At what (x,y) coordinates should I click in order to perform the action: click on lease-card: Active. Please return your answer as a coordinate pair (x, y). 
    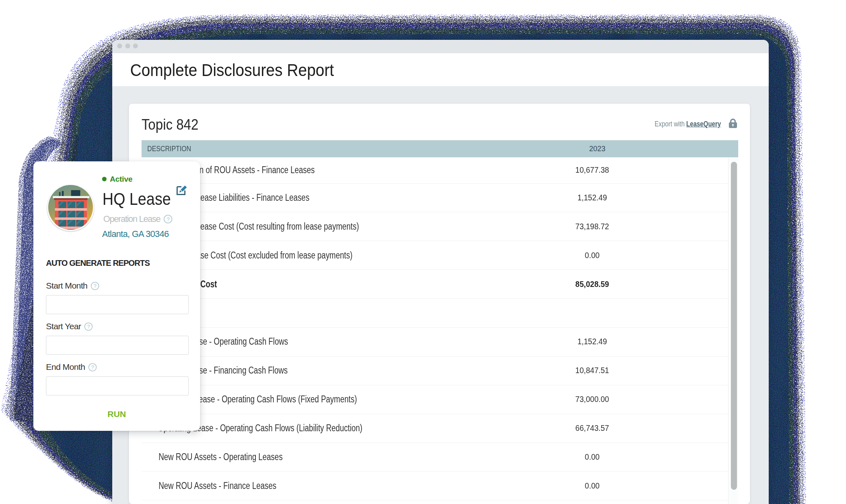
    Looking at the image, I should click on (117, 296).